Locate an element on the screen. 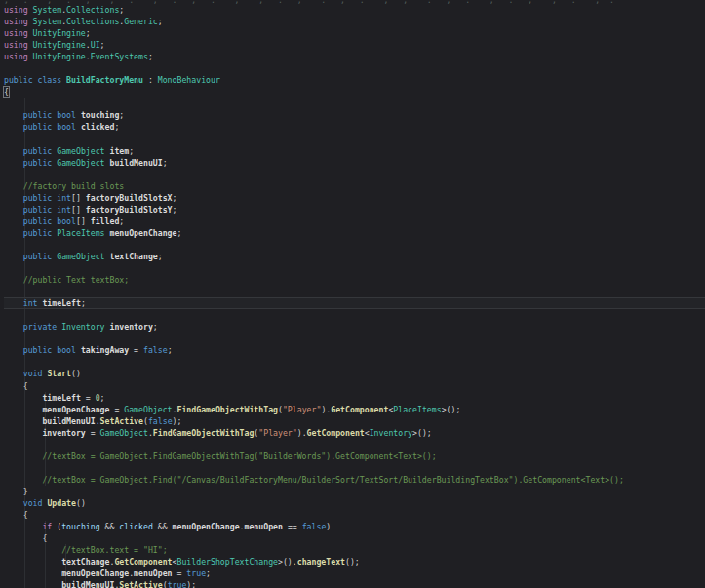 Image resolution: width=705 pixels, height=588 pixels. code-token: buildMenuUI is located at coordinates (68, 421).